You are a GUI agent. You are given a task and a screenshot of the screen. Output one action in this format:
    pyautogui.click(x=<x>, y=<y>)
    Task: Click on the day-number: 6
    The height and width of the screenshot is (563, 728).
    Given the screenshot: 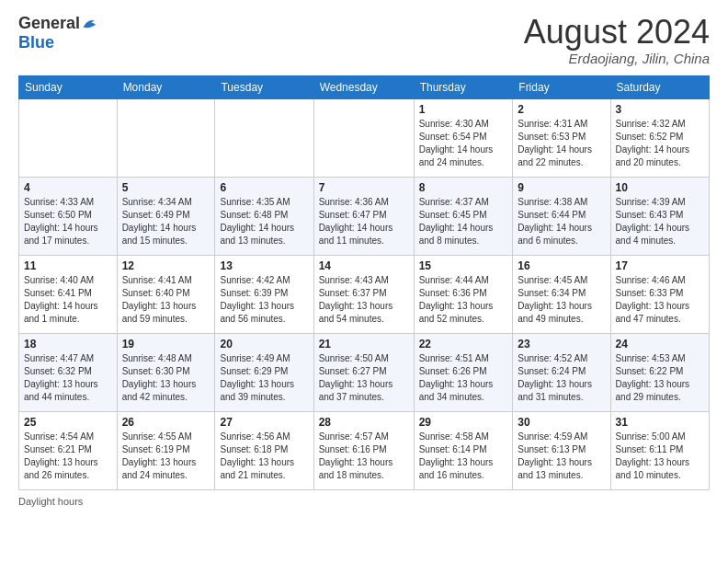 What is the action you would take?
    pyautogui.click(x=264, y=188)
    